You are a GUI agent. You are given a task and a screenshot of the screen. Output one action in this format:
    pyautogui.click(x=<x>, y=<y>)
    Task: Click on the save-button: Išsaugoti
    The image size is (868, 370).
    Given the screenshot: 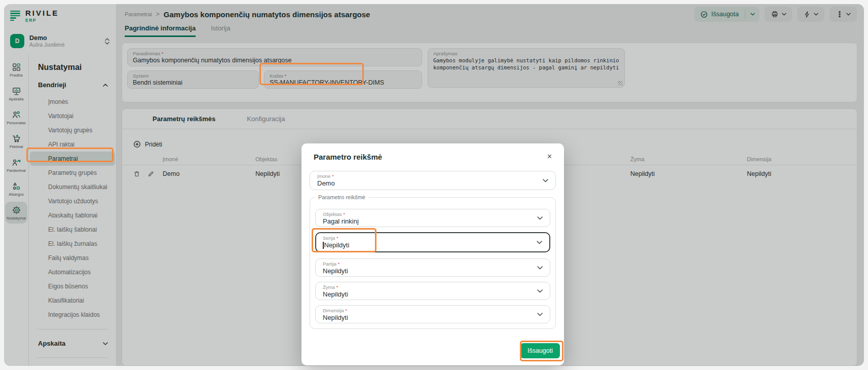 What is the action you would take?
    pyautogui.click(x=540, y=351)
    